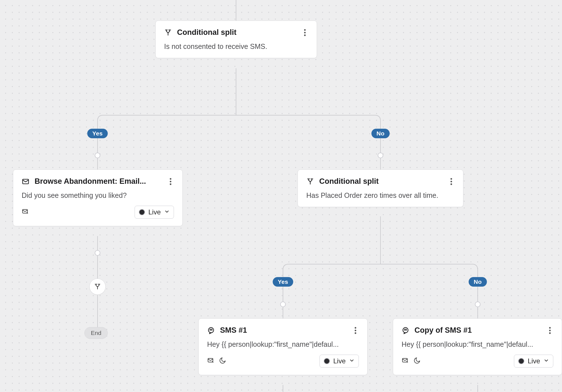 The image size is (562, 392). What do you see at coordinates (98, 182) in the screenshot?
I see `node-title: Browse Abandonment: Email...` at bounding box center [98, 182].